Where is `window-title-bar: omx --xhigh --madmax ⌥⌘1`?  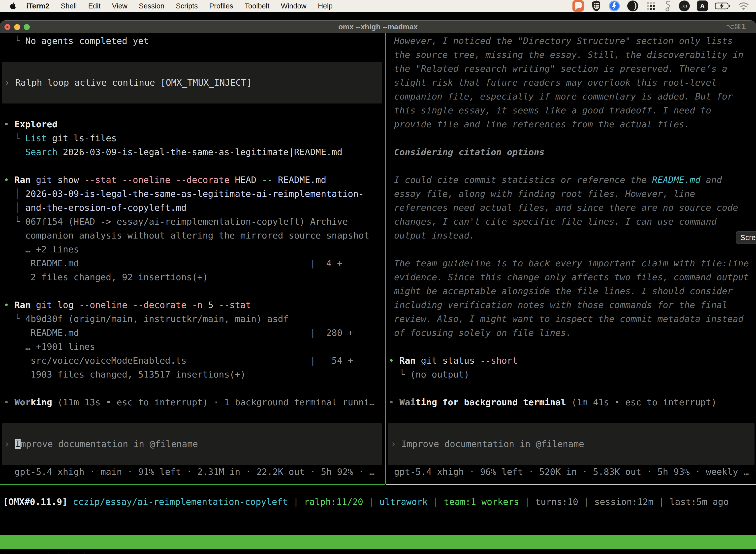 window-title-bar: omx --xhigh --madmax ⌥⌘1 is located at coordinates (378, 27).